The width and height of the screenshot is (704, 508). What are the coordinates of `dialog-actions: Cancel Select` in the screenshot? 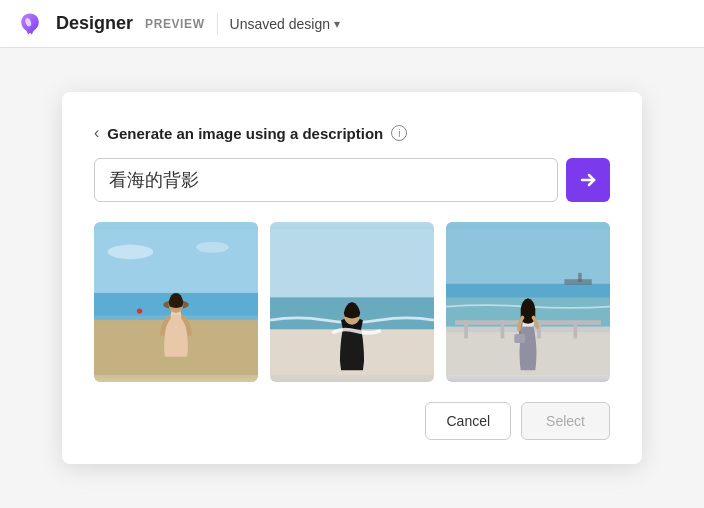 It's located at (352, 421).